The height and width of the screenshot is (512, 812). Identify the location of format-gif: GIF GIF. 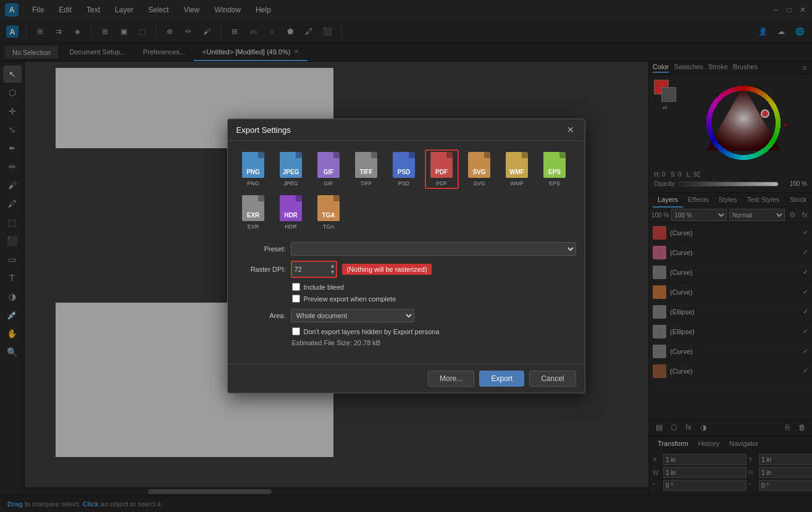
(329, 169).